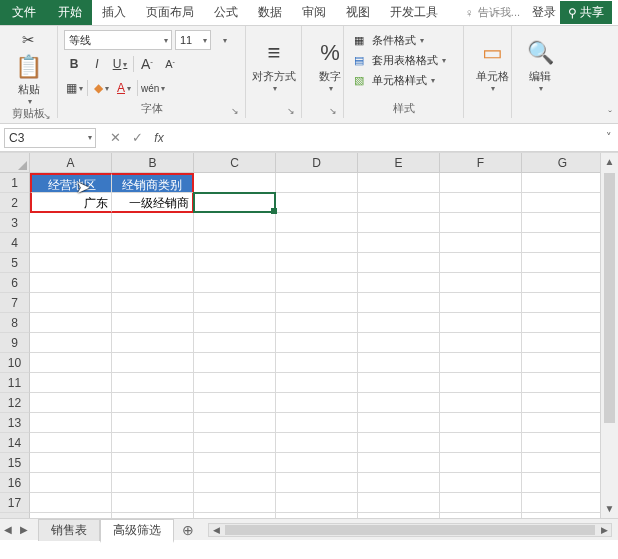 The height and width of the screenshot is (559, 618). Describe the element at coordinates (15, 243) in the screenshot. I see `row-header: 4` at that location.